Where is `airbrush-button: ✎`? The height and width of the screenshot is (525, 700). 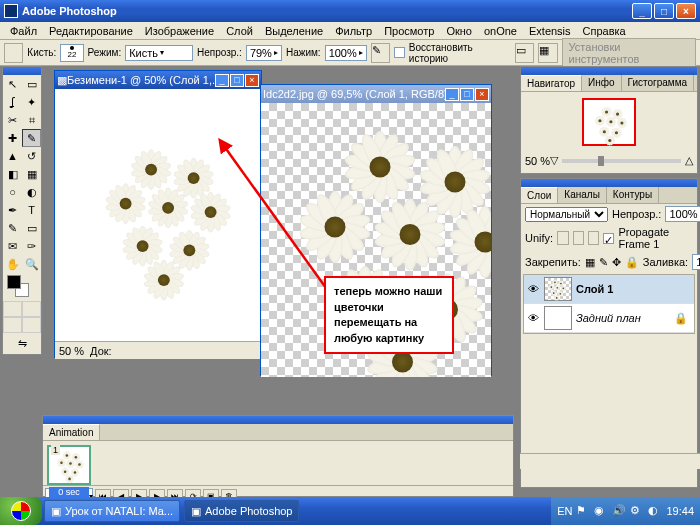
airbrush-button: ✎ is located at coordinates (380, 53).